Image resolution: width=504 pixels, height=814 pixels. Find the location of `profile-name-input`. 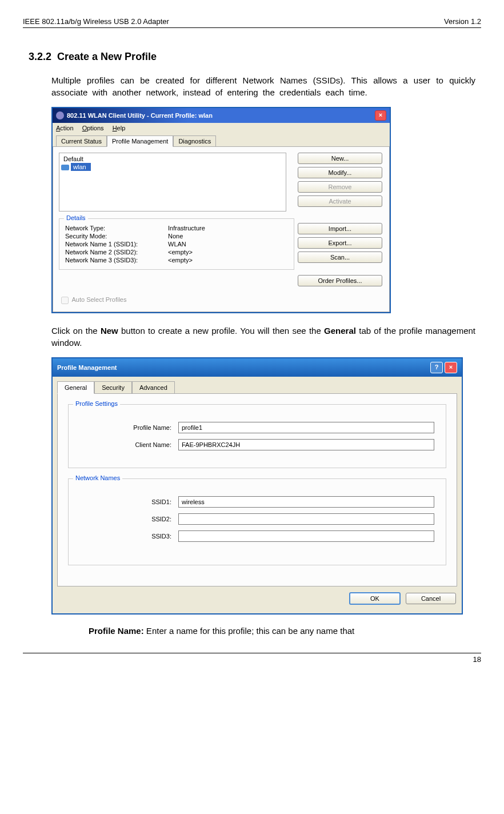

profile-name-input is located at coordinates (306, 428).